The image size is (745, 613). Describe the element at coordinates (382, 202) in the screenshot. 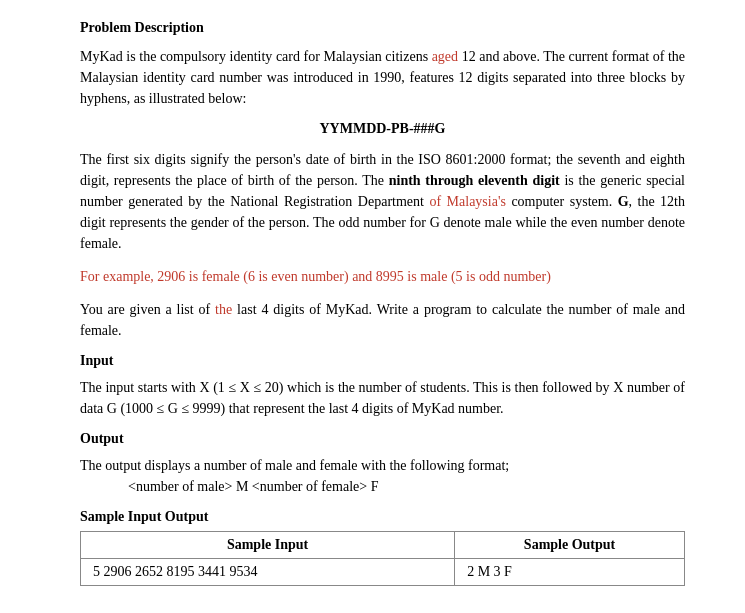

I see `desc-paragraph: The first six digits signify the person'…` at that location.